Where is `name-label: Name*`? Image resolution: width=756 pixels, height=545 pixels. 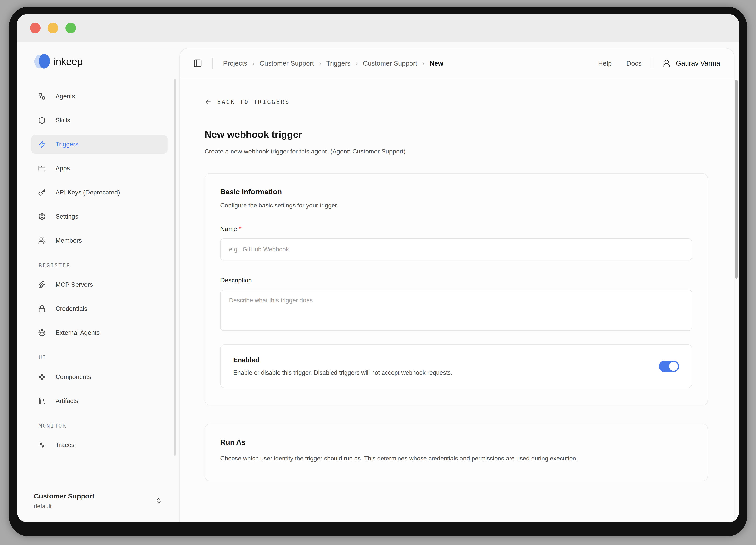
name-label: Name* is located at coordinates (456, 229).